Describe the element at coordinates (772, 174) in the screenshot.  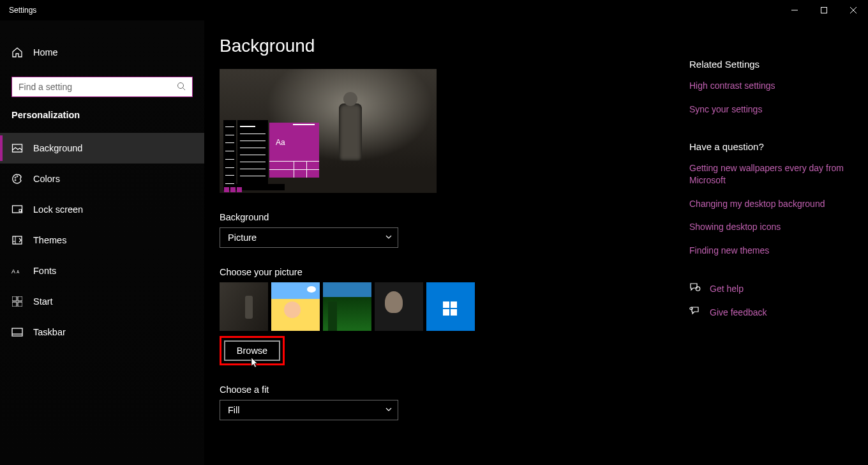
I see `question-link: Getting new wallpapers every day from Mi…` at that location.